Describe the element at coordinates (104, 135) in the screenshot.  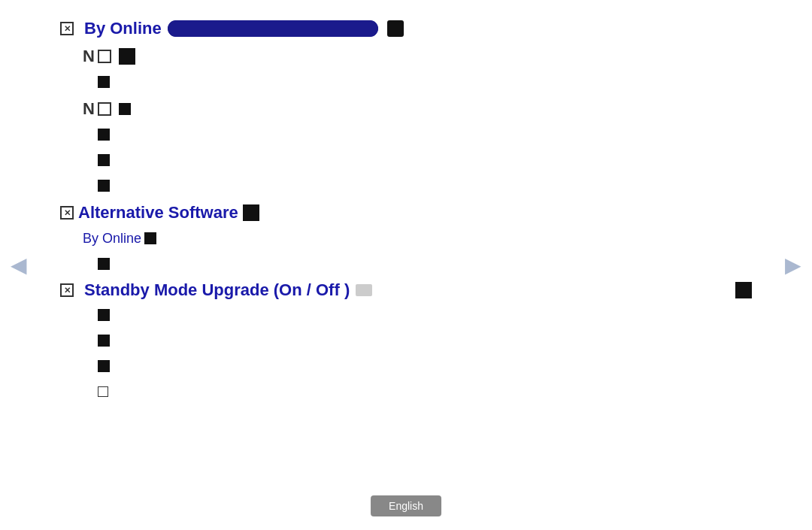
I see `block-n2-sub1` at that location.